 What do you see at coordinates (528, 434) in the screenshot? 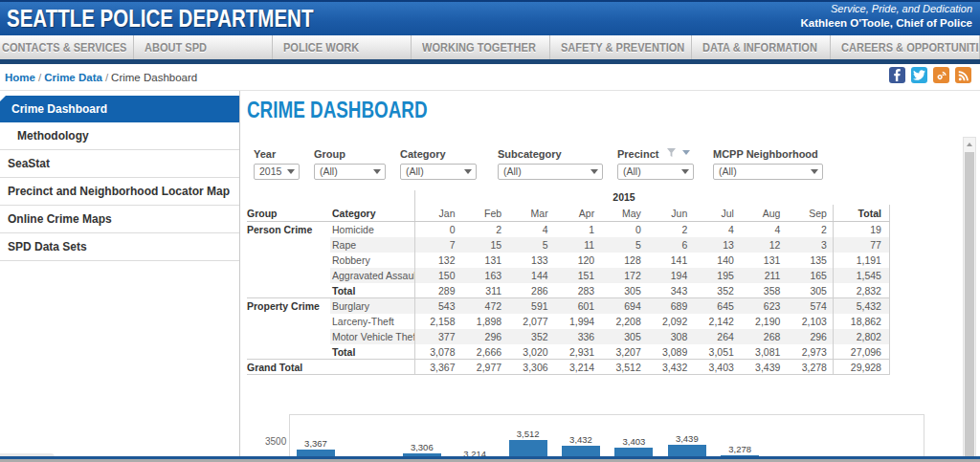
I see `bar-value-label: 3,512` at bounding box center [528, 434].